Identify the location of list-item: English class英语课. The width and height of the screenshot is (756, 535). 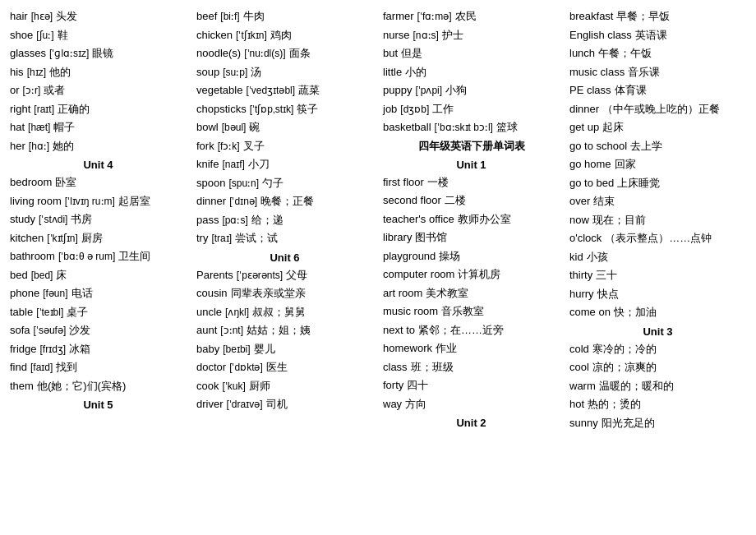
(657, 35).